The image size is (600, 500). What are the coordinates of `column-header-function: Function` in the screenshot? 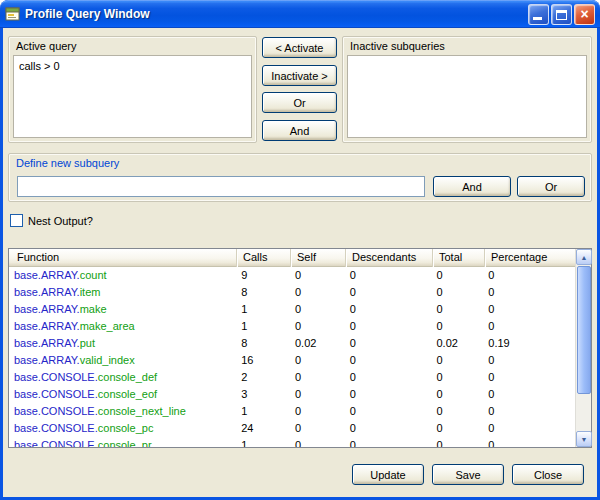 It's located at (123, 258).